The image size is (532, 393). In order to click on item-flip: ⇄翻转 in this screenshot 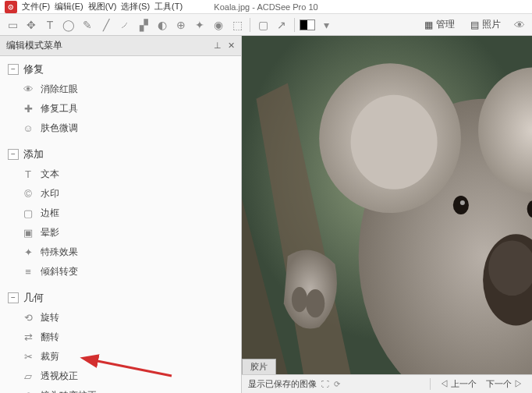, I will do `click(120, 337)`.